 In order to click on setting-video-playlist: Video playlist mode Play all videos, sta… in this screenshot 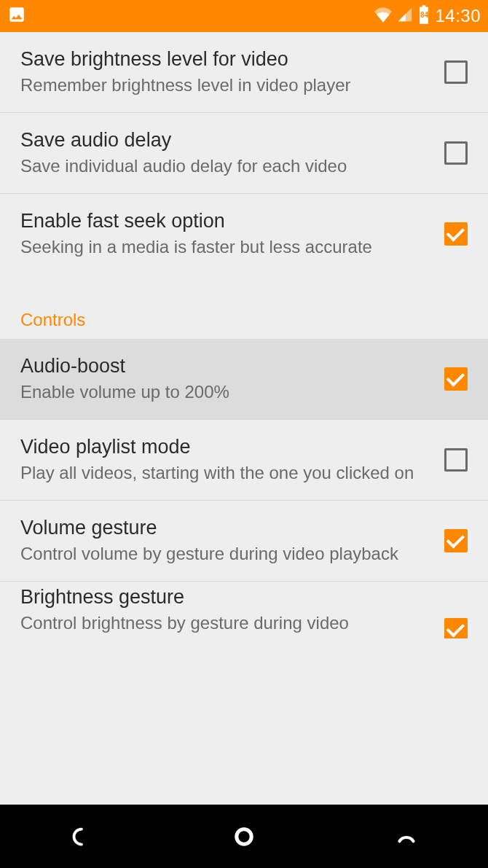, I will do `click(244, 461)`.